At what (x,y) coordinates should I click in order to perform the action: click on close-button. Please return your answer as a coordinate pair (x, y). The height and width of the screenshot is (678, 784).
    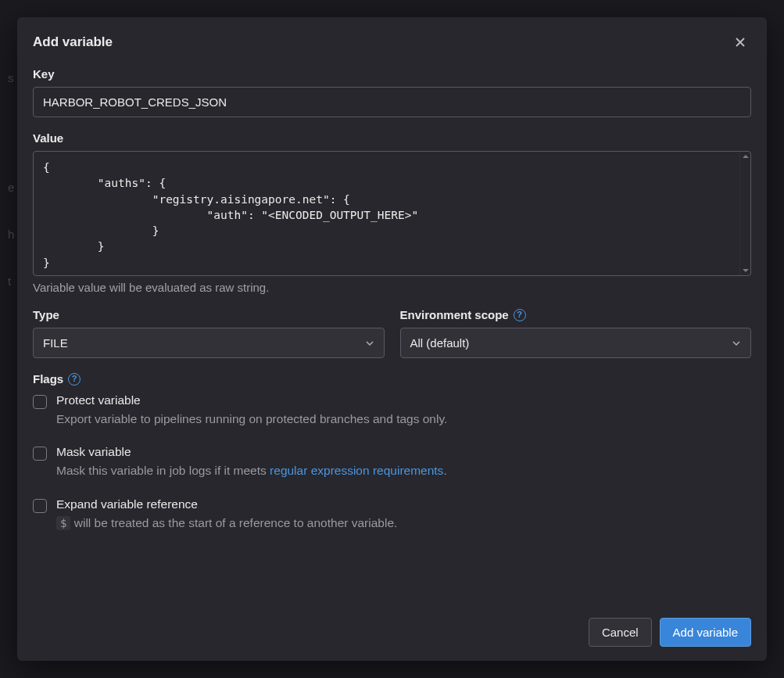
    Looking at the image, I should click on (740, 42).